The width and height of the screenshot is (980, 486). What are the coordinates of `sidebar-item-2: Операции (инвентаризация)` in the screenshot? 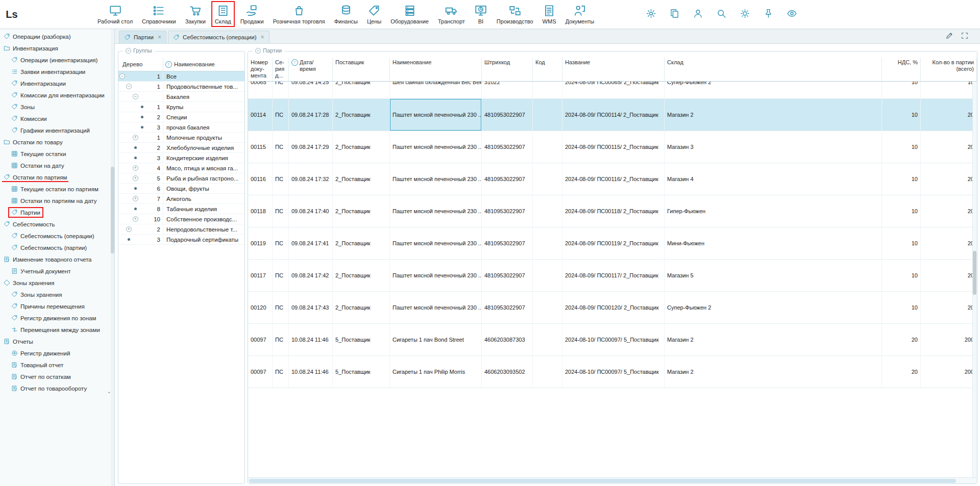 It's located at (57, 60).